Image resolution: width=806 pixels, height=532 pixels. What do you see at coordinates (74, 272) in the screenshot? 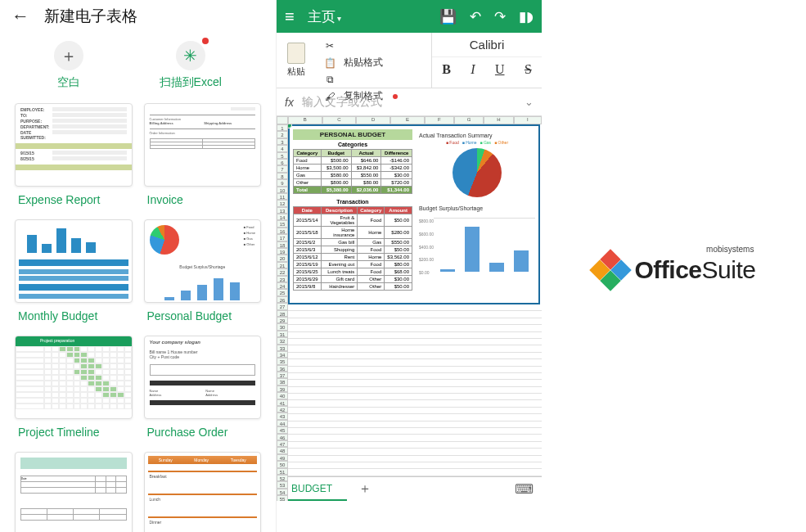
I see `template-monthly: Monthly Budget` at bounding box center [74, 272].